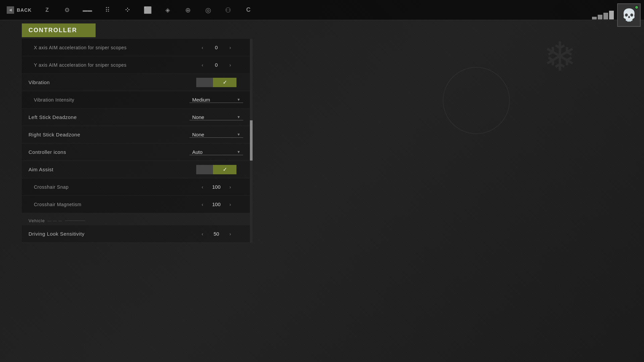  What do you see at coordinates (239, 152) in the screenshot?
I see `controller-icons-chevron: ▼` at bounding box center [239, 152].